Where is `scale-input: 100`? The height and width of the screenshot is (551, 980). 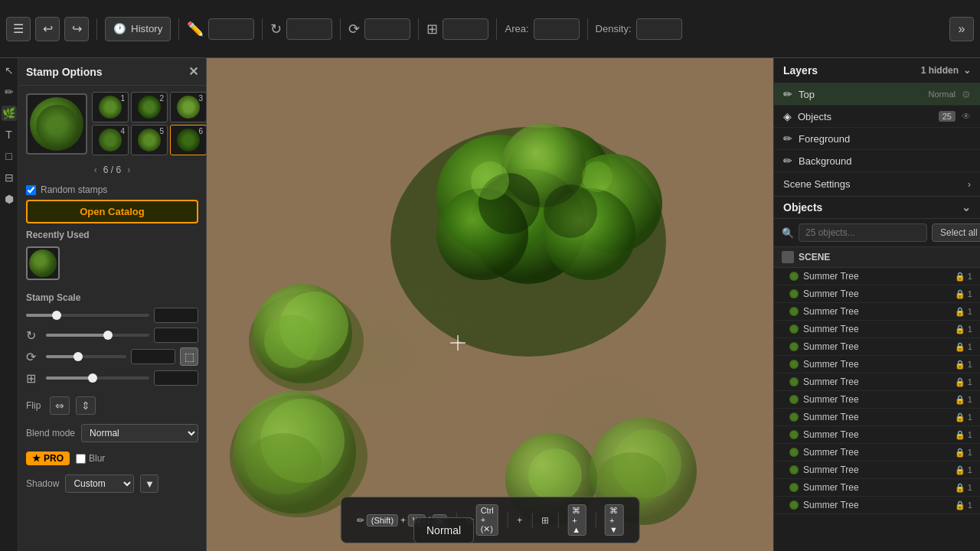 scale-input: 100 is located at coordinates (176, 315).